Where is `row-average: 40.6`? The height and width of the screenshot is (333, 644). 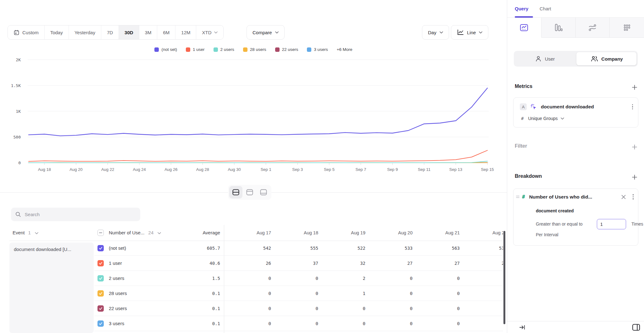 row-average: 40.6 is located at coordinates (215, 263).